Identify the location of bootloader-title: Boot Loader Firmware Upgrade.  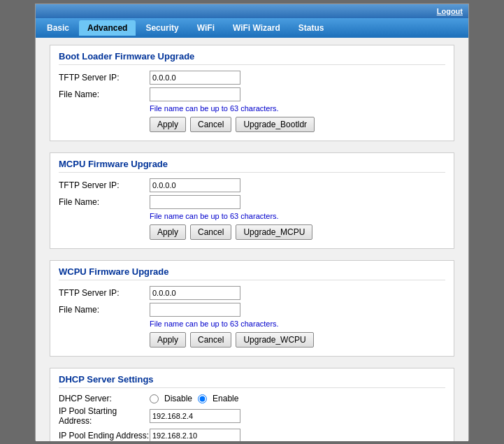
(252, 58).